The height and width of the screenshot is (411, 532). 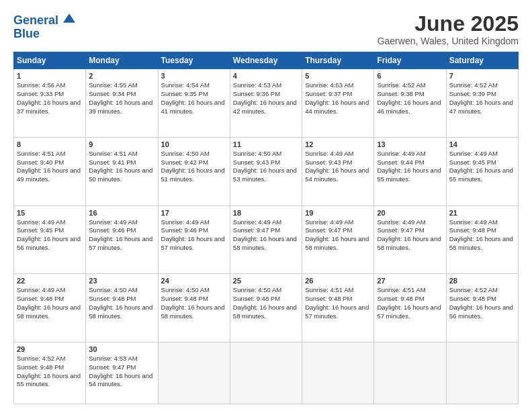 I want to click on day-number: 17, so click(x=194, y=213).